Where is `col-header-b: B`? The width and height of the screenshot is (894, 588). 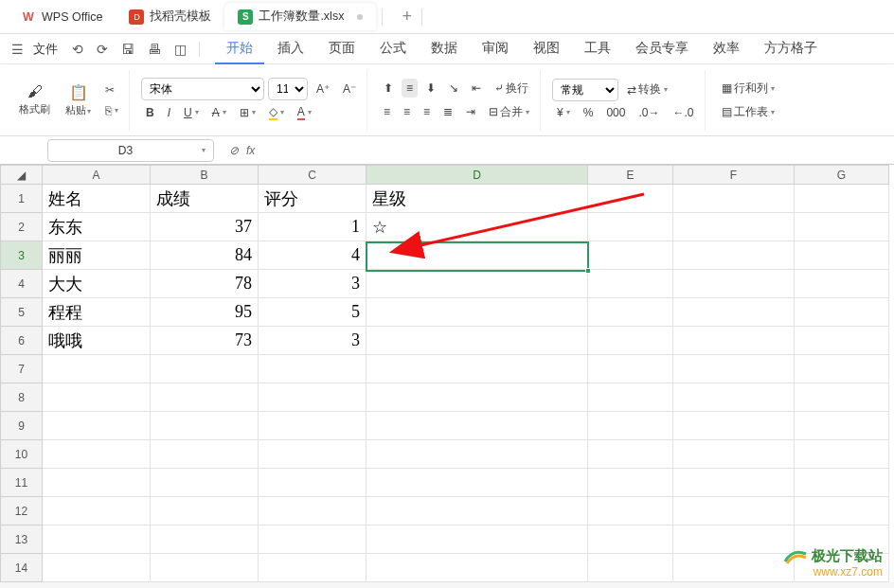 col-header-b: B is located at coordinates (205, 175).